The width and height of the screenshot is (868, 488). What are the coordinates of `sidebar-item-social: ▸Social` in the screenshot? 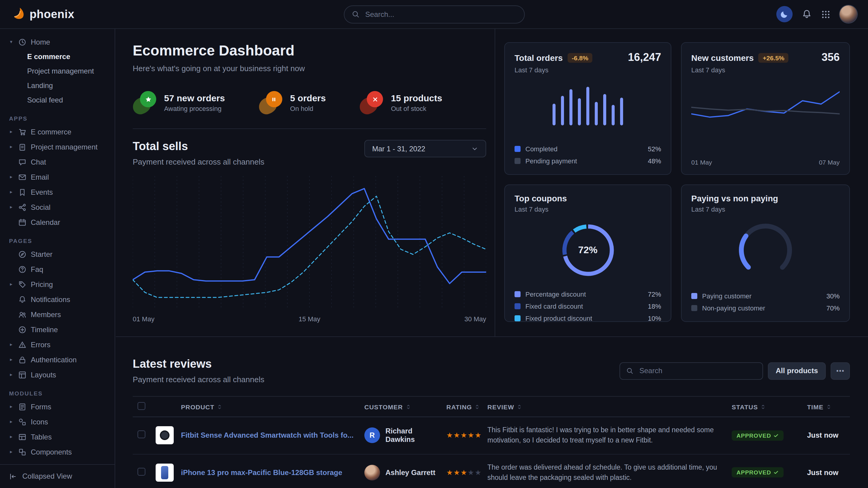 It's located at (57, 207).